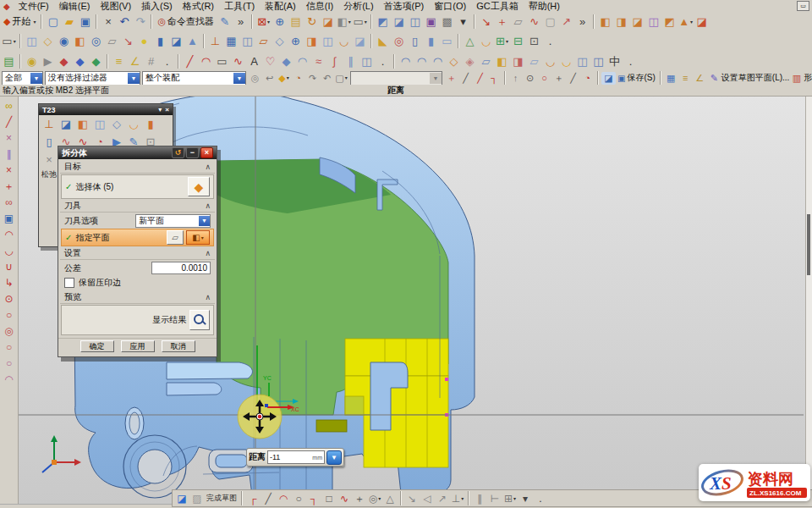 The width and height of the screenshot is (812, 508). What do you see at coordinates (97, 346) in the screenshot?
I see `ok-button: 确定` at bounding box center [97, 346].